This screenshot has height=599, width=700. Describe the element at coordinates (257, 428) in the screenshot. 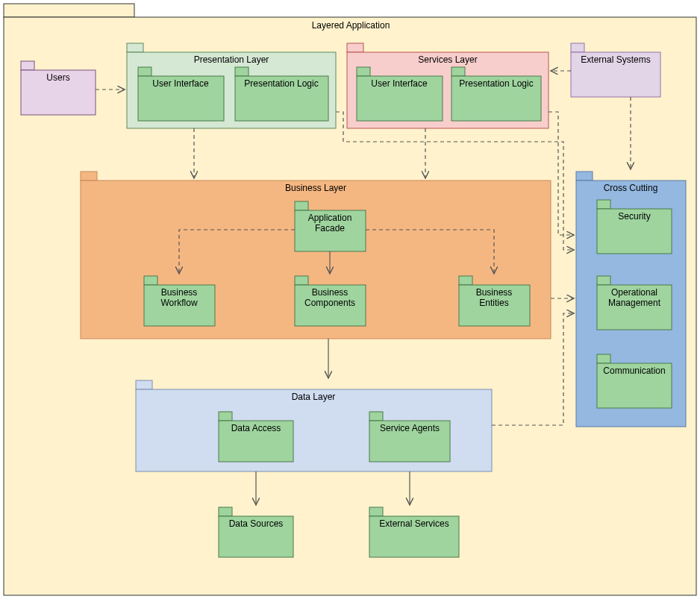

I see `data-access-label: Data Access` at that location.